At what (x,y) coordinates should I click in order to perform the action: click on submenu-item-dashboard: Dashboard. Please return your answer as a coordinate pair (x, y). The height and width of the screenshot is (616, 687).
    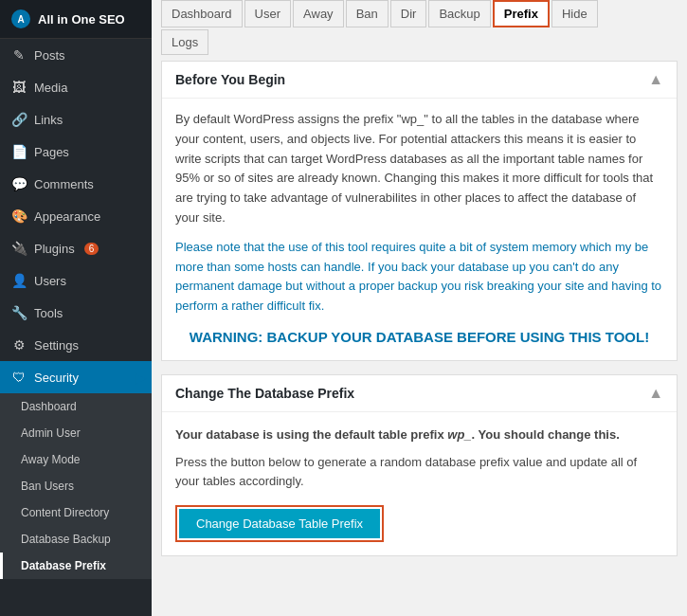
    Looking at the image, I should click on (76, 407).